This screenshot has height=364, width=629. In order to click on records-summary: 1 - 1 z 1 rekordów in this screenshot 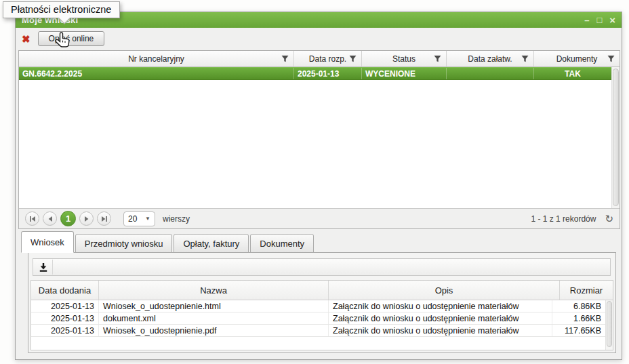, I will do `click(563, 219)`.